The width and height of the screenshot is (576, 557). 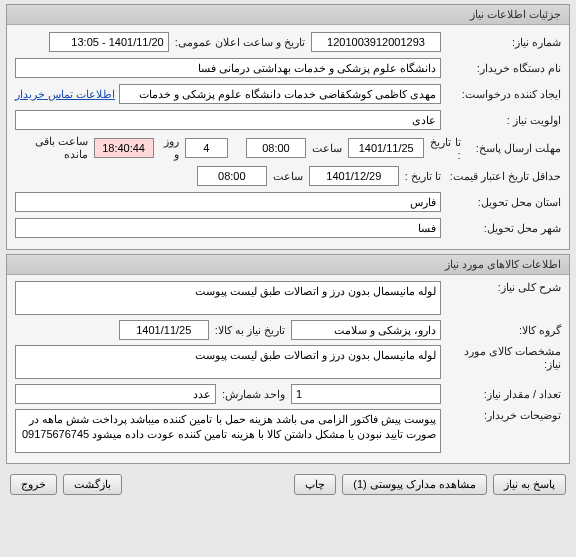 What do you see at coordinates (240, 42) in the screenshot?
I see `announce-label: تاریخ و ساعت اعلان عمومی:` at bounding box center [240, 42].